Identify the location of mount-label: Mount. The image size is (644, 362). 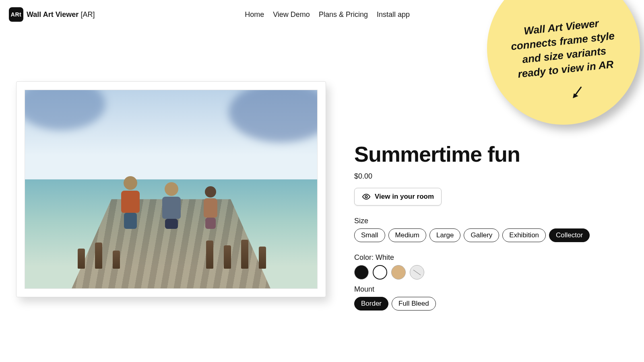
(467, 290).